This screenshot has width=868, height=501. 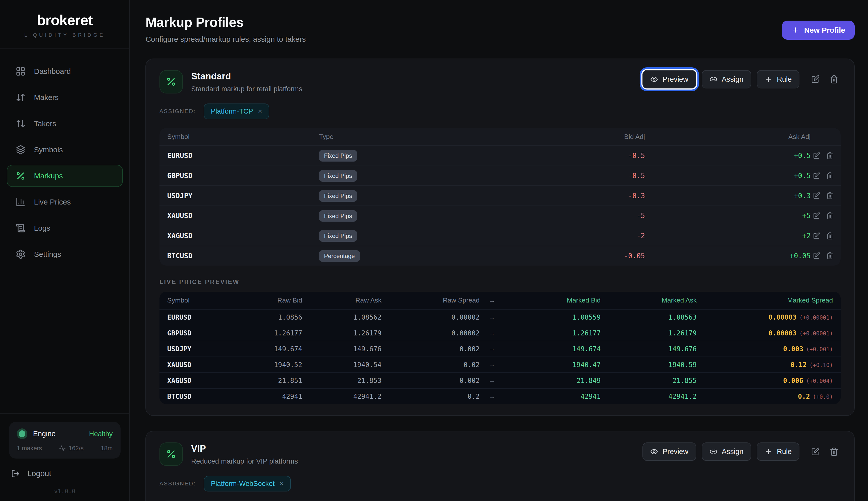 What do you see at coordinates (239, 176) in the screenshot?
I see `rule-symbol: GBPUSD` at bounding box center [239, 176].